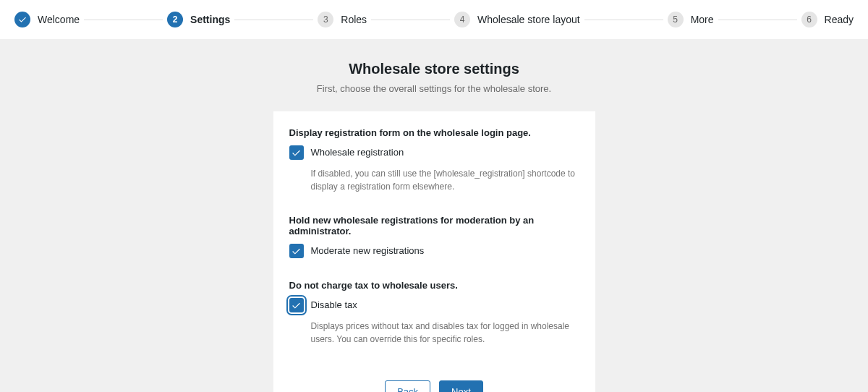 The height and width of the screenshot is (392, 868). What do you see at coordinates (434, 386) in the screenshot?
I see `wizard-actions: Back Next` at bounding box center [434, 386].